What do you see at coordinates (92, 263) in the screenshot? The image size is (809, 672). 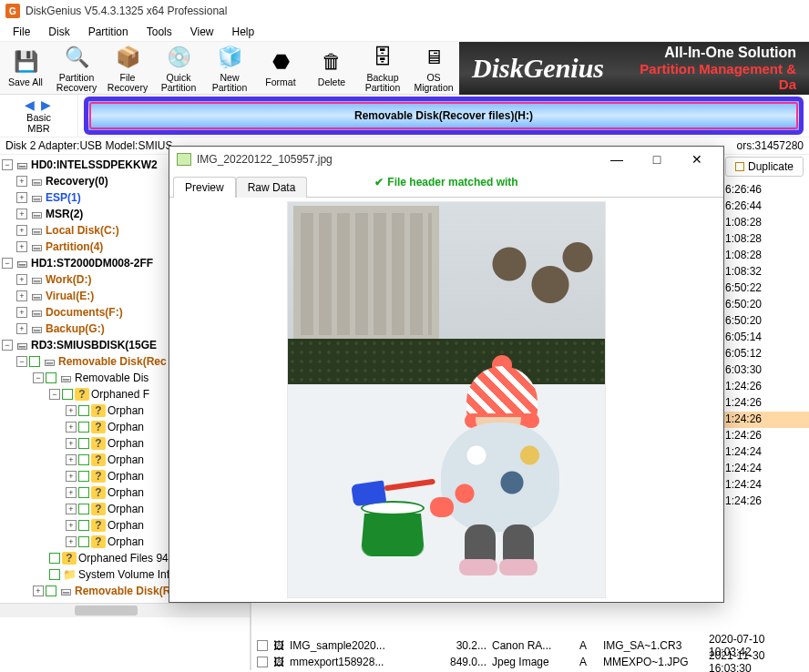 I see `tree-hd1: HD1:ST2000DM008-2FF` at bounding box center [92, 263].